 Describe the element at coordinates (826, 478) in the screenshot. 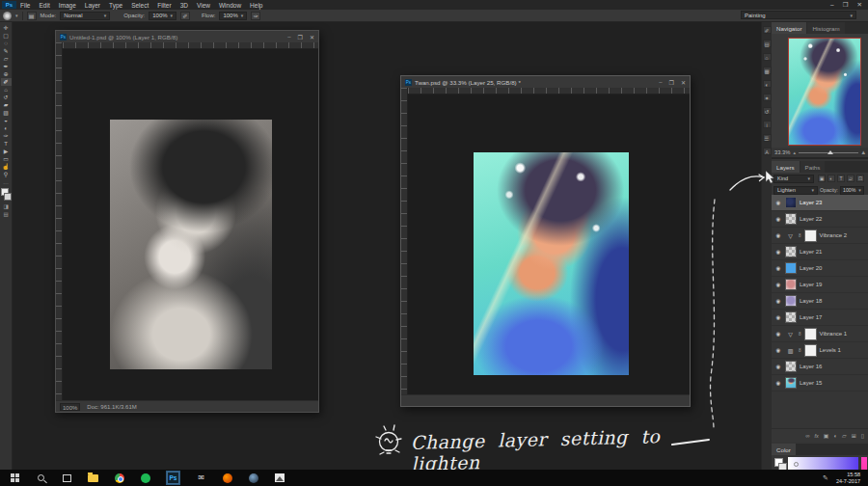

I see `pen-settings-icon: ✎` at that location.